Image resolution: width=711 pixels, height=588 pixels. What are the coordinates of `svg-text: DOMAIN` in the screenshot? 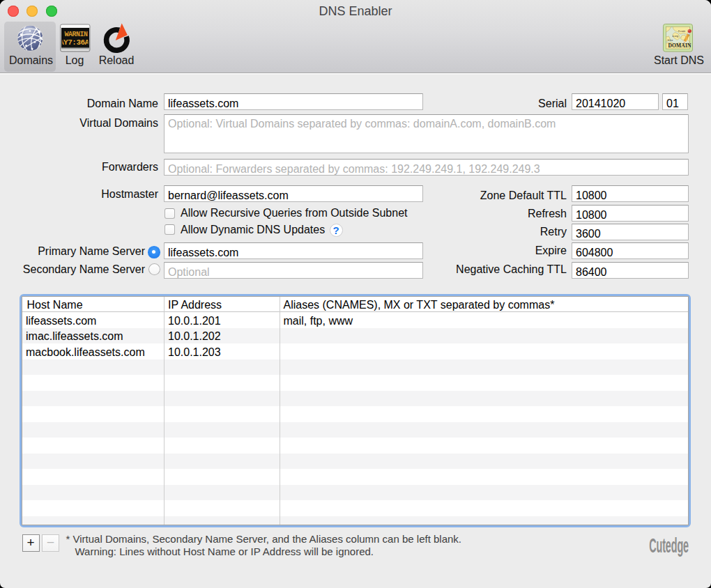 It's located at (680, 46).